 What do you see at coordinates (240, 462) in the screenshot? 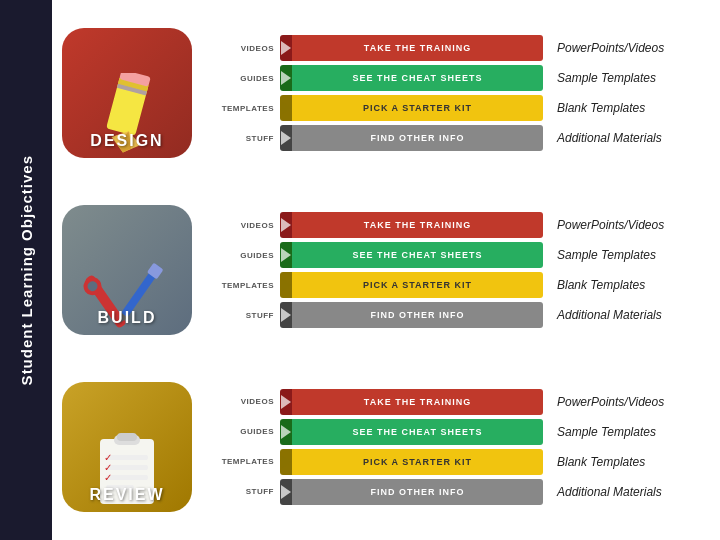
I see `review-cat-2: TEMPLATES` at bounding box center [240, 462].